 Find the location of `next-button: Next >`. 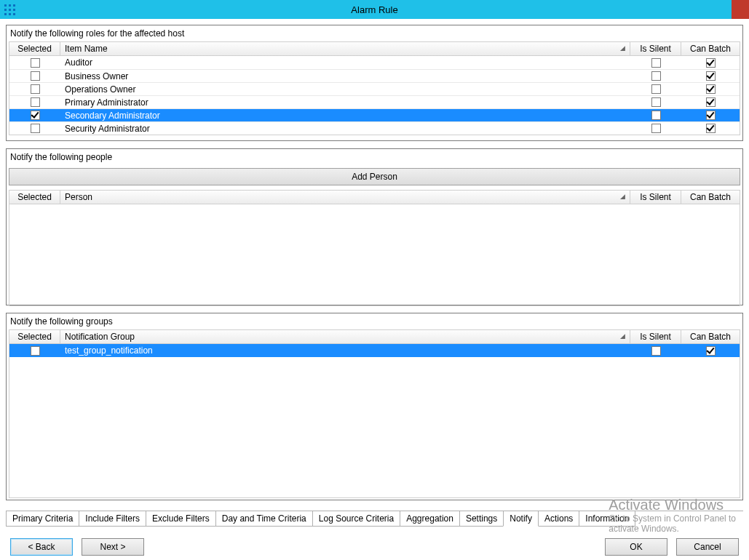

next-button: Next > is located at coordinates (113, 547).